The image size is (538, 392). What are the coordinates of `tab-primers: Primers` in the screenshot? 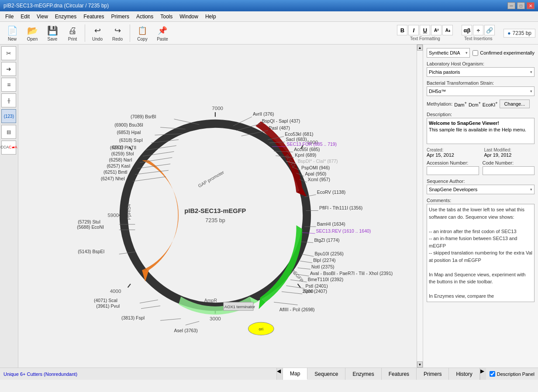 It's located at (433, 374).